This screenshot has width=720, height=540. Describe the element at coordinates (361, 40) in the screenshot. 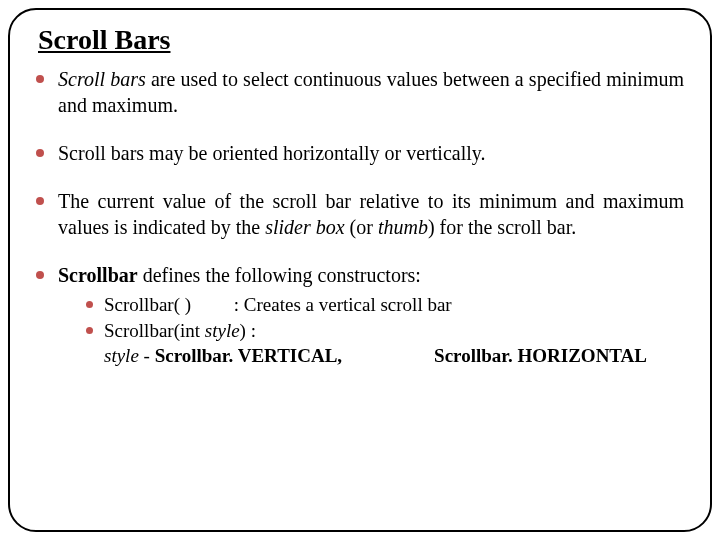

I see `slide-title: Scroll Bars` at that location.